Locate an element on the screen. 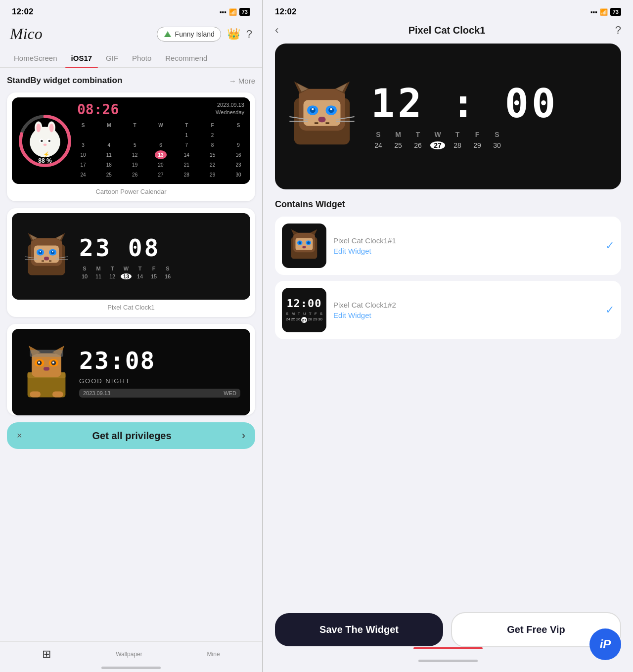 The height and width of the screenshot is (672, 633). preview-big-clock: 12 : 00 is located at coordinates (491, 104).